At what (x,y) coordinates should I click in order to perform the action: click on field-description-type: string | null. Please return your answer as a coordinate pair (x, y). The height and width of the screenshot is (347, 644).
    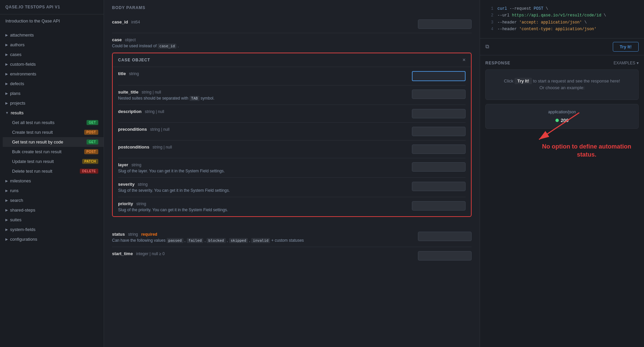
    Looking at the image, I should click on (155, 112).